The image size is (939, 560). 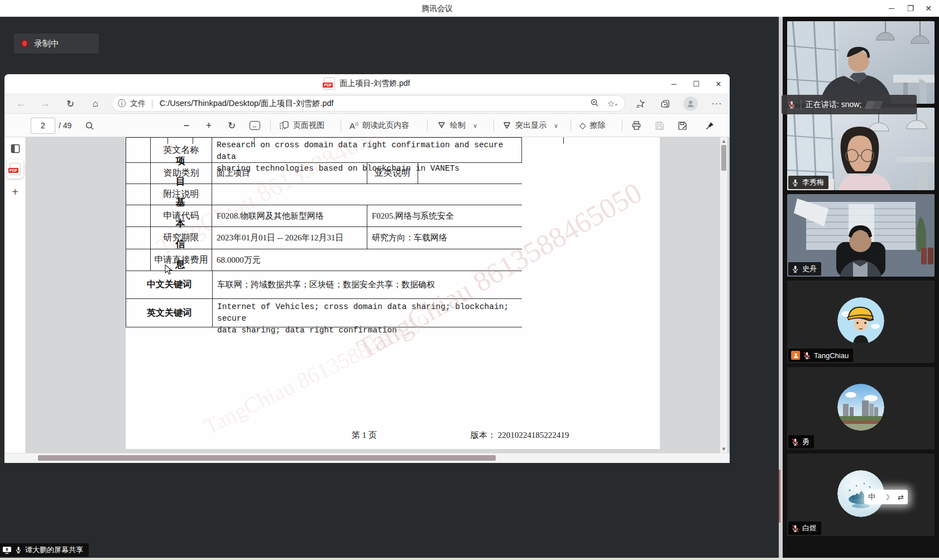 What do you see at coordinates (354, 126) in the screenshot?
I see `read-aloud-icon: A⟩⟩` at bounding box center [354, 126].